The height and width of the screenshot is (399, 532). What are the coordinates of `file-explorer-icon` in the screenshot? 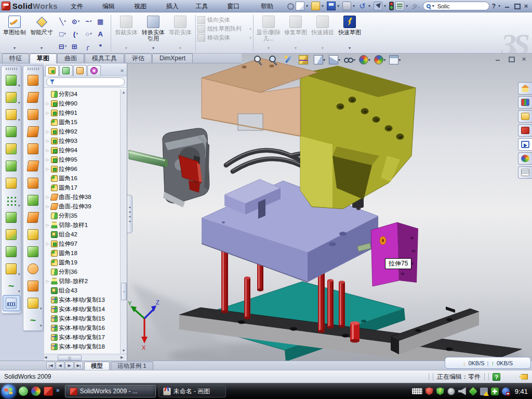 It's located at (525, 116).